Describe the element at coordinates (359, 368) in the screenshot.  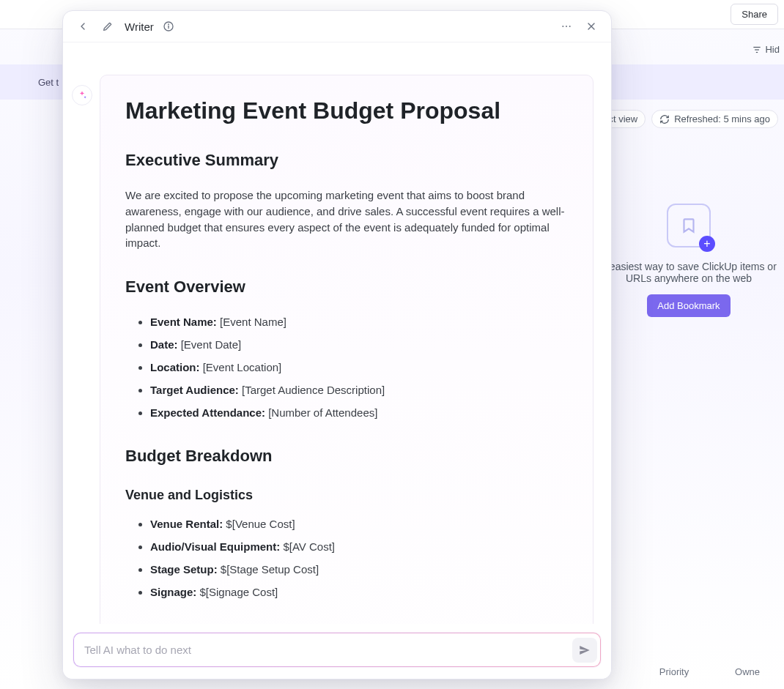
I see `list-item: Location: [Event Location]` at that location.